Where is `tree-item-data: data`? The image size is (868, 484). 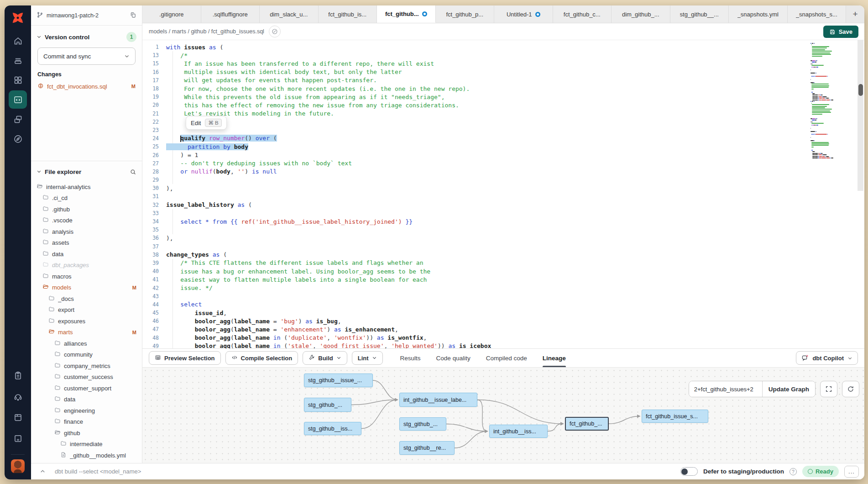 tree-item-data: data is located at coordinates (87, 400).